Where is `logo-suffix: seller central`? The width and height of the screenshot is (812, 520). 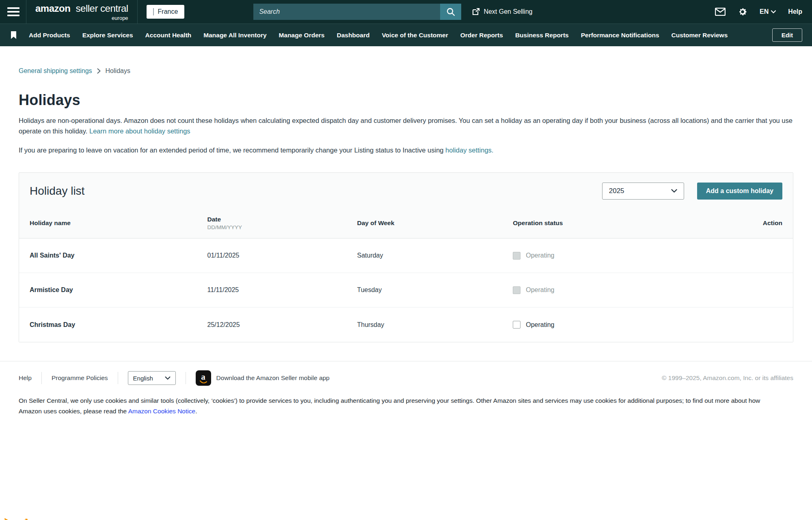 logo-suffix: seller central is located at coordinates (102, 8).